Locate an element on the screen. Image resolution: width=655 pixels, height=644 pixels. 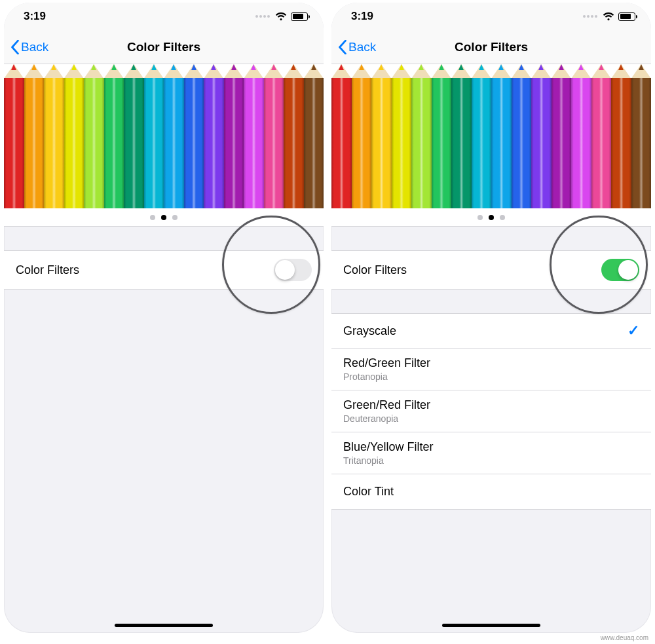
filter-option-label: Red/Green Filter is located at coordinates (386, 363).